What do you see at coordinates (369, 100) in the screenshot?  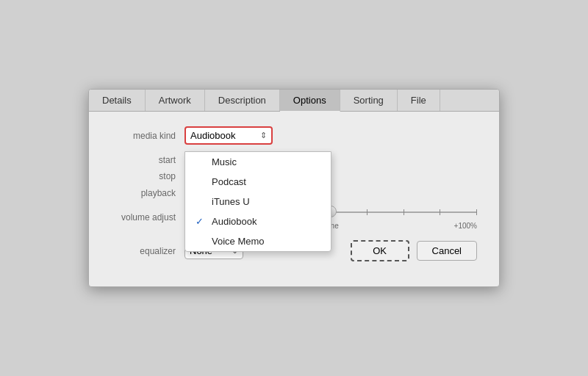 I see `tab-sorting: Sorting` at bounding box center [369, 100].